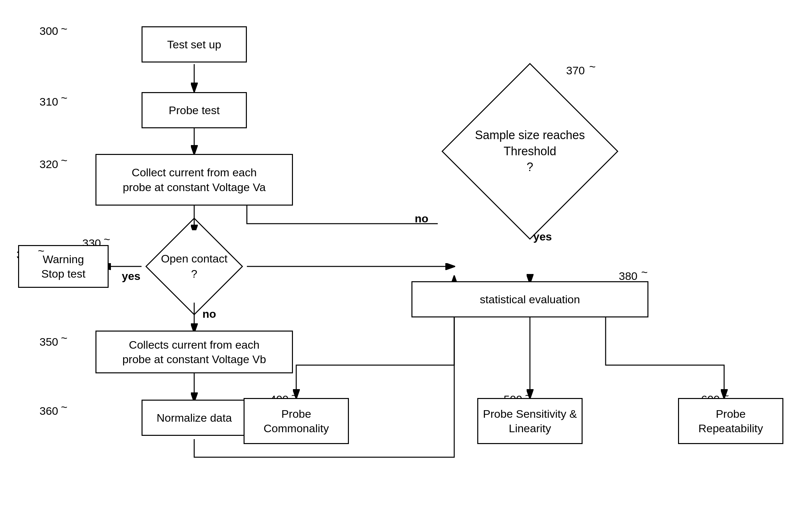 The image size is (812, 523). What do you see at coordinates (41, 251) in the screenshot?
I see `tilde-340: ~` at bounding box center [41, 251].